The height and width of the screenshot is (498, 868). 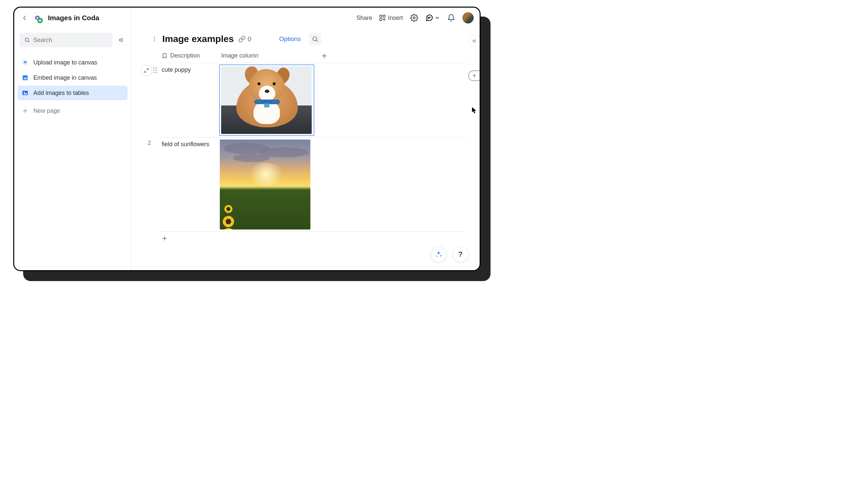 What do you see at coordinates (189, 70) in the screenshot?
I see `cell-description: cute puppy` at bounding box center [189, 70].